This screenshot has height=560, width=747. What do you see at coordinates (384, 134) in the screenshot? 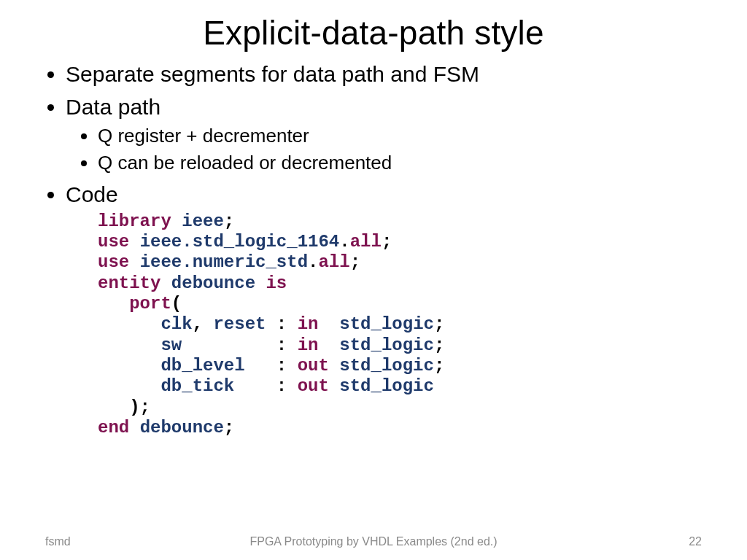
I see `bullet-item: Data path Q register + decrementer Q can…` at bounding box center [384, 134].